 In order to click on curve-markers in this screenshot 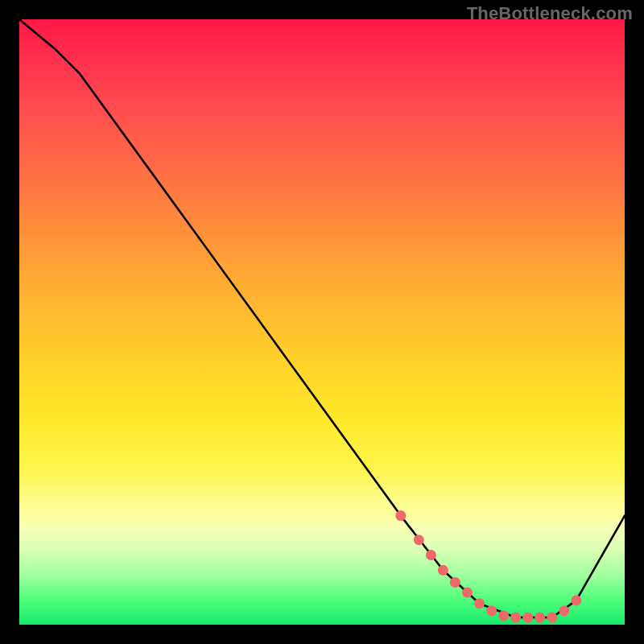, I will do `click(488, 567)`.